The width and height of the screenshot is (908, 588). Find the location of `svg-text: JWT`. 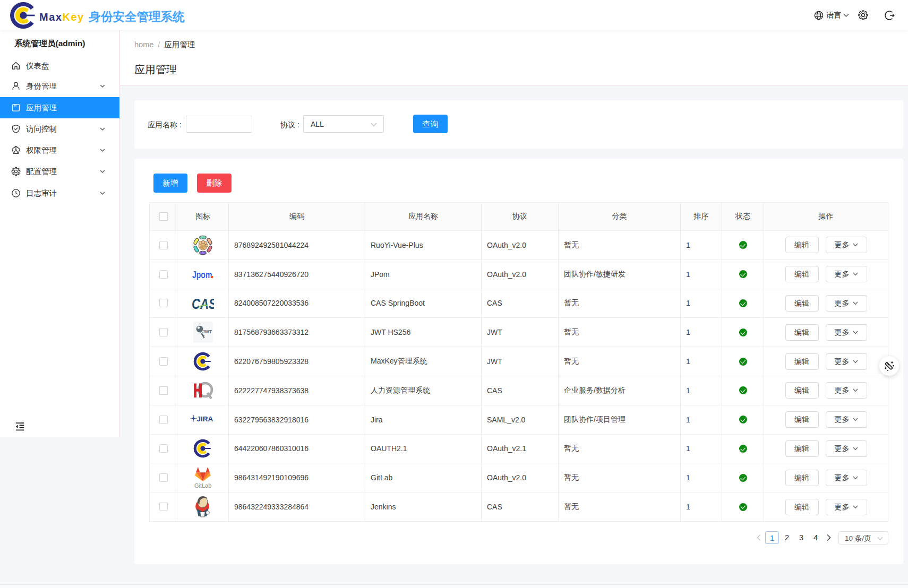

svg-text: JWT is located at coordinates (207, 332).